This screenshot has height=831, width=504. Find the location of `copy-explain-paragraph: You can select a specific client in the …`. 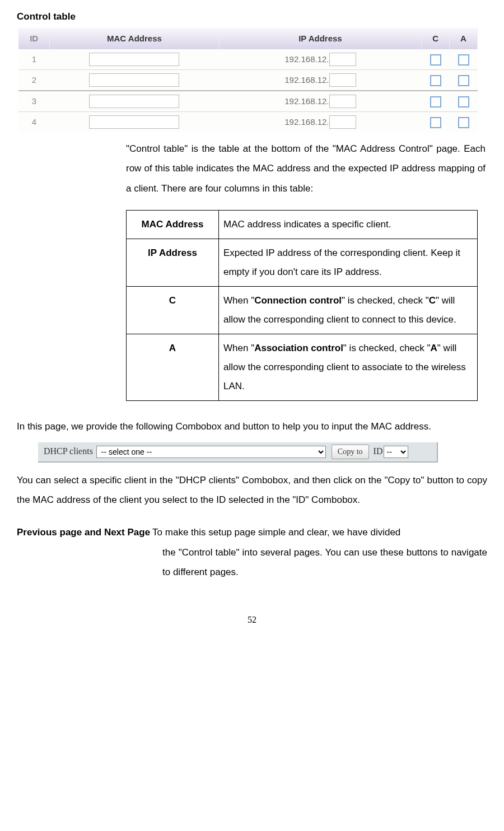

copy-explain-paragraph: You can select a specific client in the … is located at coordinates (252, 491).